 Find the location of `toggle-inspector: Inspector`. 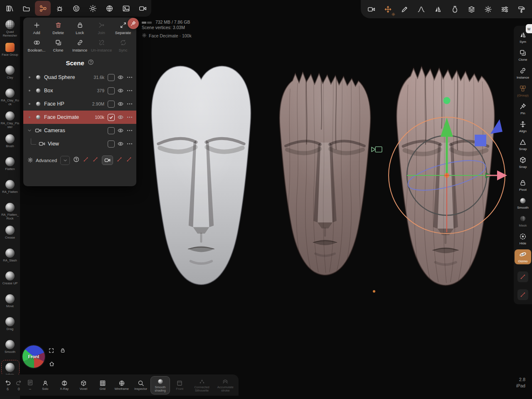

toggle-inspector: Inspector is located at coordinates (141, 385).